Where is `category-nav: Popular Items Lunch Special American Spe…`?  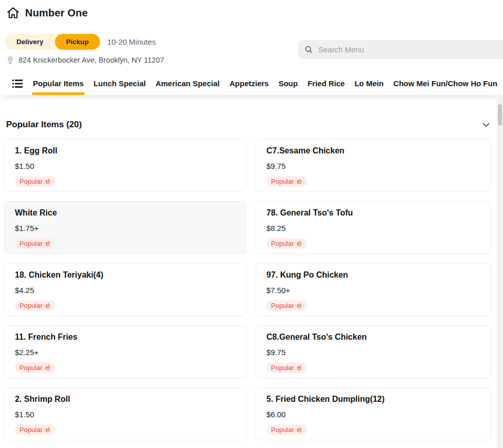 category-nav: Popular Items Lunch Special American Spe… is located at coordinates (252, 83).